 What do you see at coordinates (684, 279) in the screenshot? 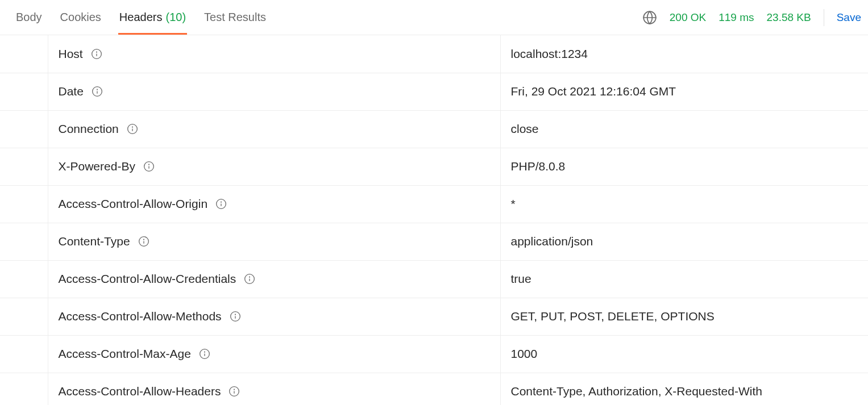
I see `header-value-cell: true` at bounding box center [684, 279].